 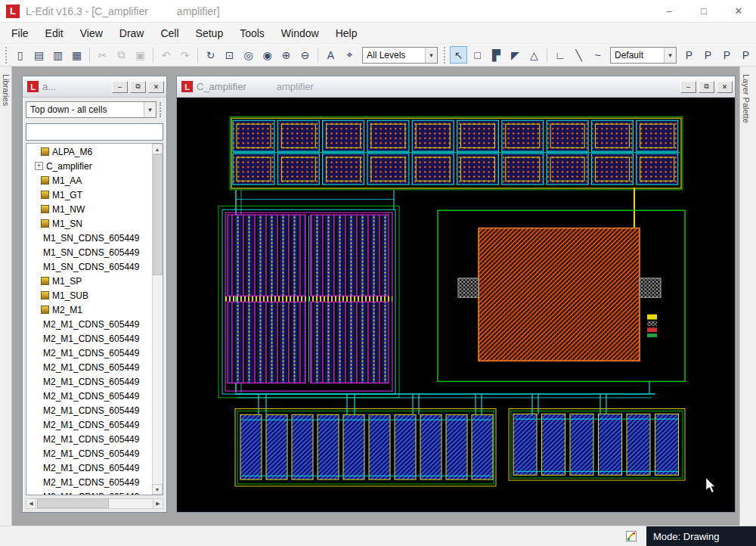 I want to click on minimize-button: –, so click(x=669, y=11).